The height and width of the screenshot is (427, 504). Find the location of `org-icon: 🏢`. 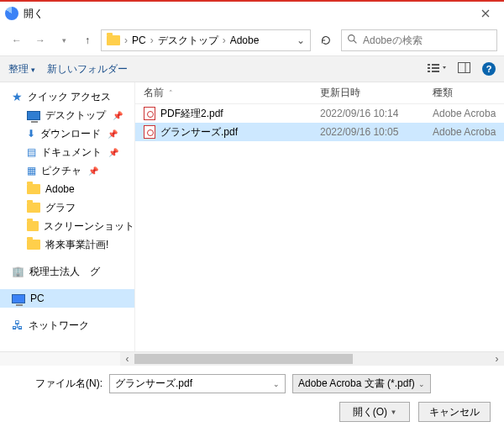

org-icon: 🏢 is located at coordinates (18, 271).